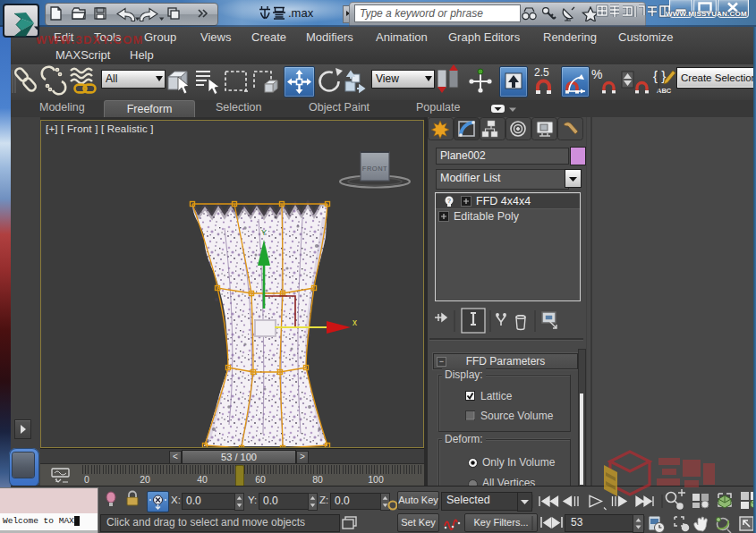 The image size is (756, 533). I want to click on svg-text: x, so click(354, 322).